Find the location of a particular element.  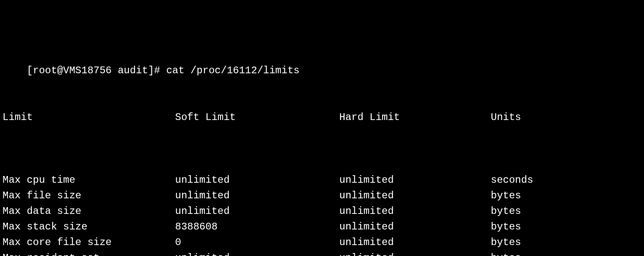

header-units: Units is located at coordinates (554, 117).